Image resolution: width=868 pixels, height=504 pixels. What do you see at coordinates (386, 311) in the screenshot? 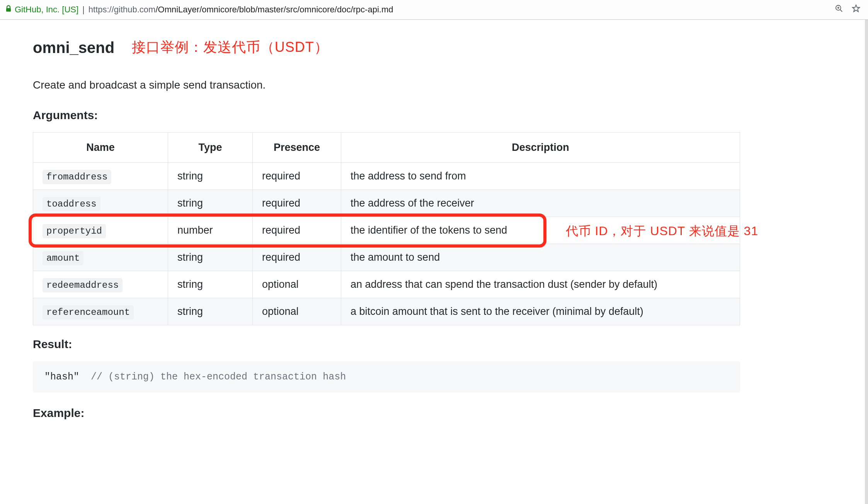
I see `table-row: referenceamount string optional a bitcoi…` at bounding box center [386, 311].